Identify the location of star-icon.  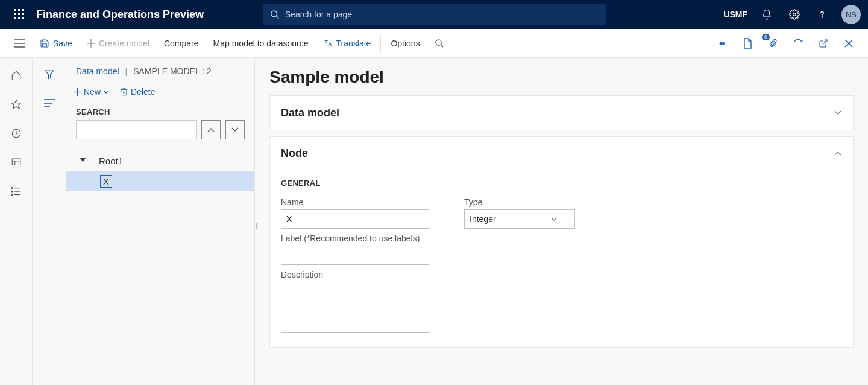
(16, 104).